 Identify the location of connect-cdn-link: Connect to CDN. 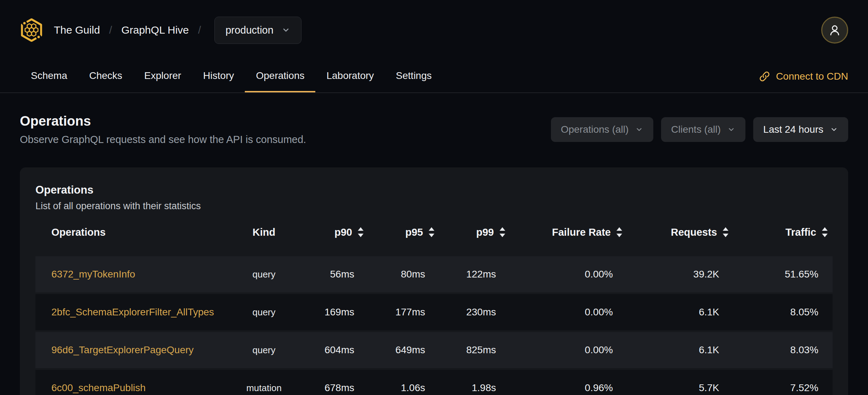
(804, 76).